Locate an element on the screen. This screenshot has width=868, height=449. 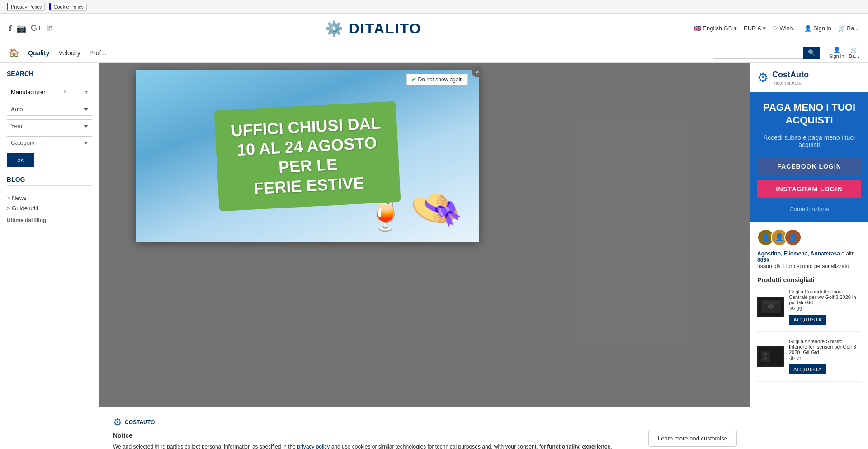
search-form: Manufacturer × ▾ Auto Year Category ok is located at coordinates (50, 126).